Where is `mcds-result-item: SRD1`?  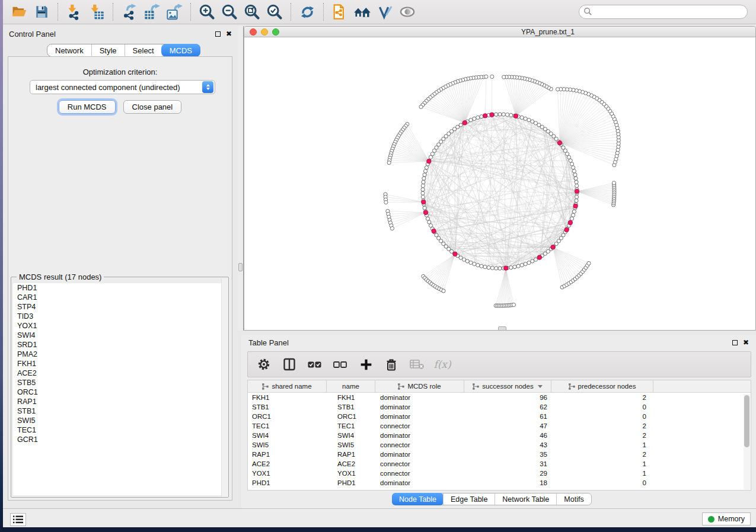
mcds-result-item: SRD1 is located at coordinates (120, 345).